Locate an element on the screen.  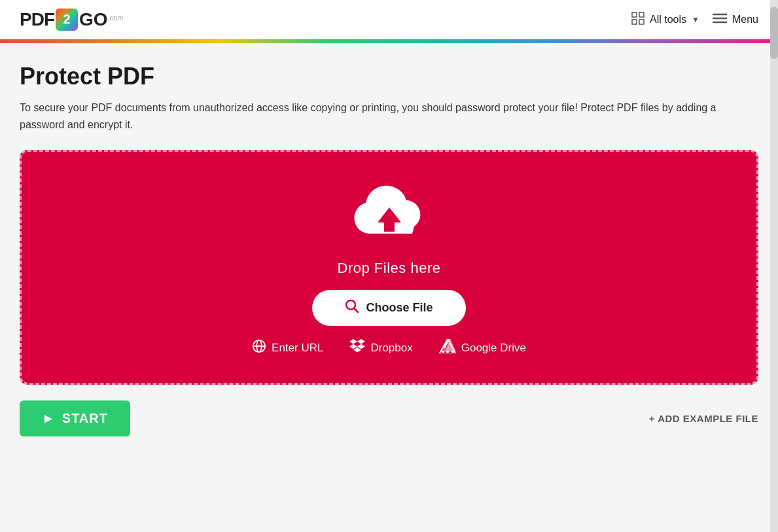
all-tools-button: All tools ▼ is located at coordinates (665, 20).